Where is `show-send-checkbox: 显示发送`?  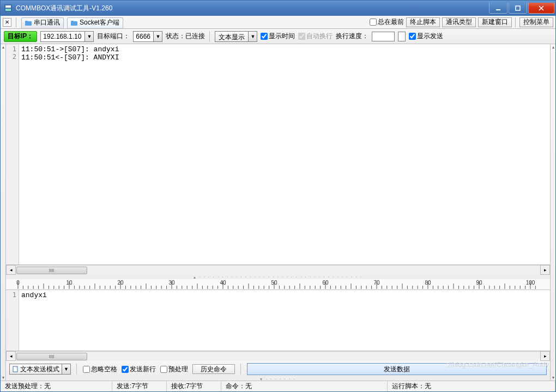 show-send-checkbox: 显示发送 is located at coordinates (426, 36).